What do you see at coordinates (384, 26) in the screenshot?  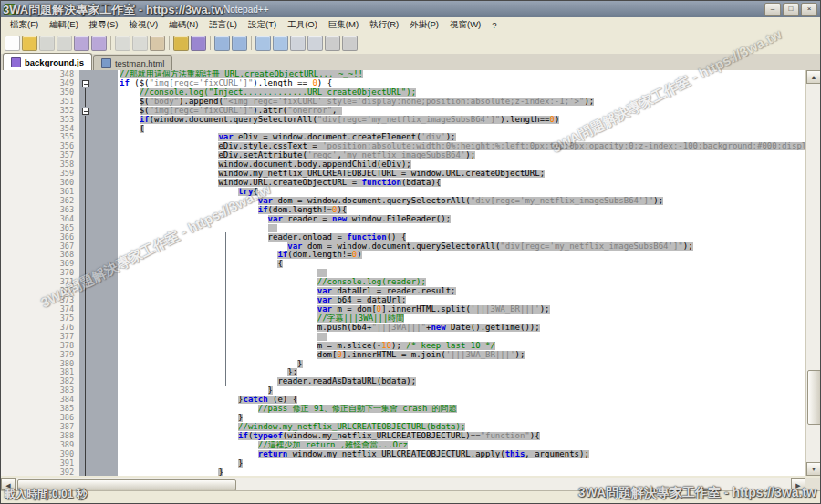 I see `menu-item: 執行(R)` at bounding box center [384, 26].